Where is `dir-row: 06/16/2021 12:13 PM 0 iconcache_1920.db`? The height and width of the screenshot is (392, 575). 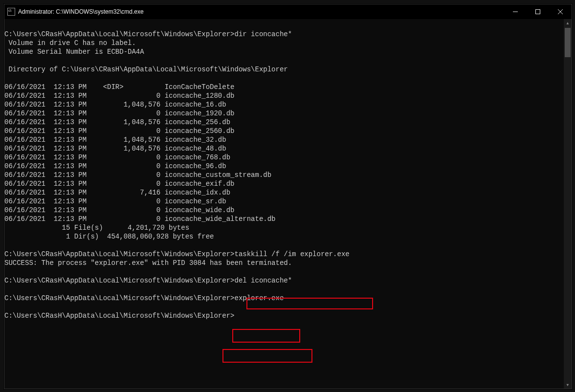
dir-row: 06/16/2021 12:13 PM 0 iconcache_1920.db is located at coordinates (119, 113).